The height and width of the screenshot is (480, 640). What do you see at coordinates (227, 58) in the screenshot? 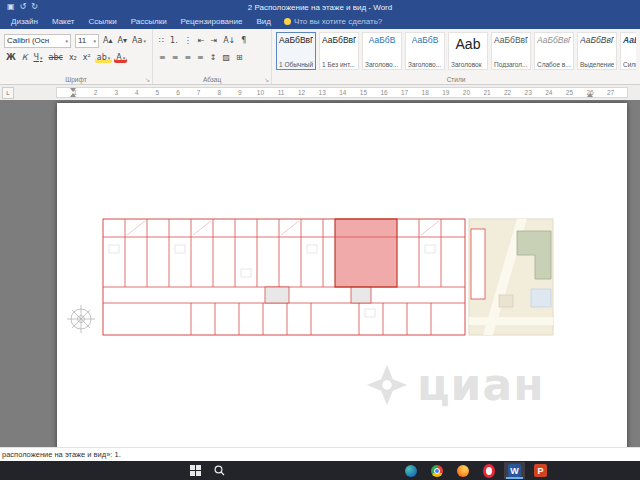
I see `shading-button: ▨` at bounding box center [227, 58].